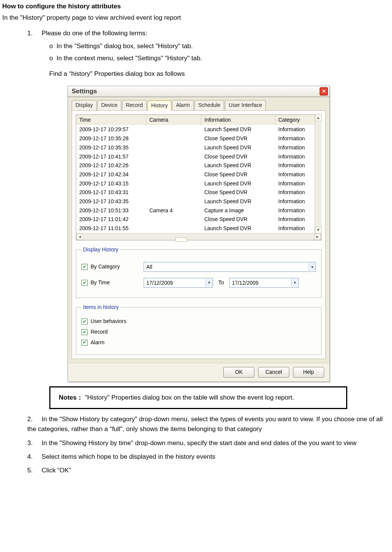 This screenshot has height=552, width=392. Describe the element at coordinates (199, 329) in the screenshot. I see `items-in-history-group: Items in history ✔ User behaviors ✔ Reco…` at that location.